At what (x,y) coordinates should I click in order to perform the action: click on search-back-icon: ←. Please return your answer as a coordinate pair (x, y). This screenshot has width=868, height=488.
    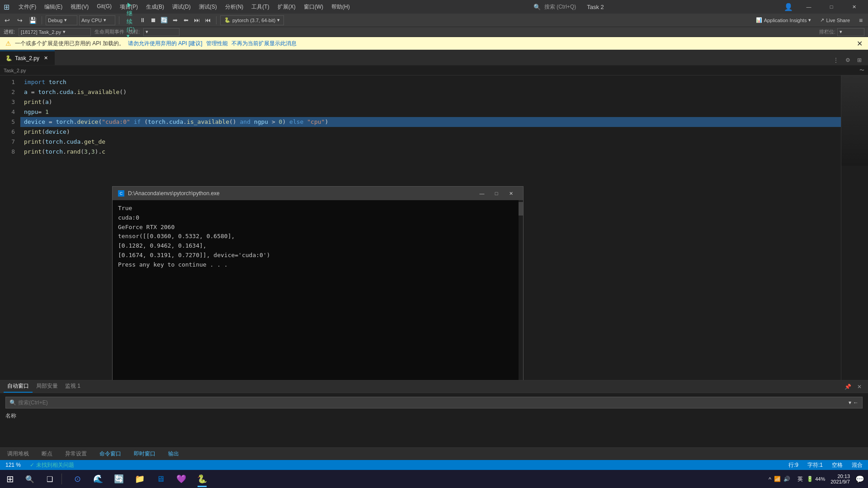
    Looking at the image, I should click on (856, 403).